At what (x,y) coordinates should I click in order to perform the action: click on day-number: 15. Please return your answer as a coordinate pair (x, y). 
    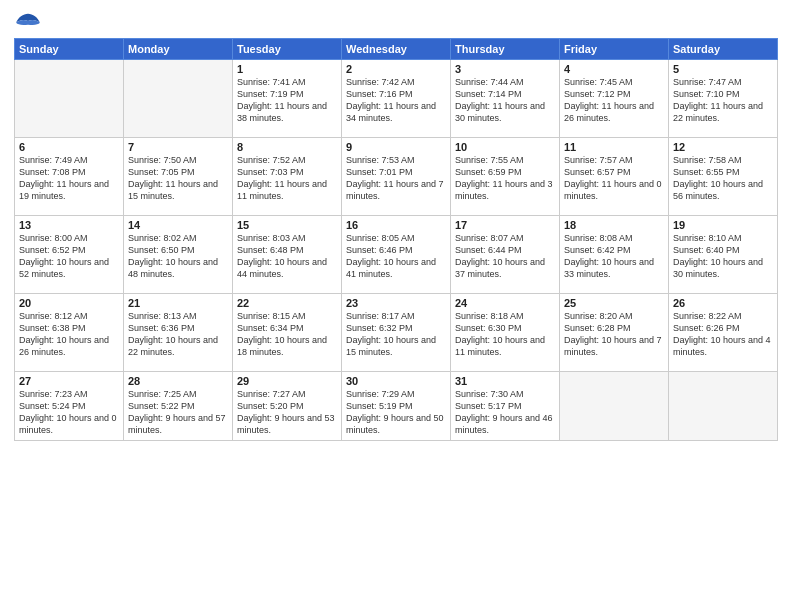
    Looking at the image, I should click on (287, 225).